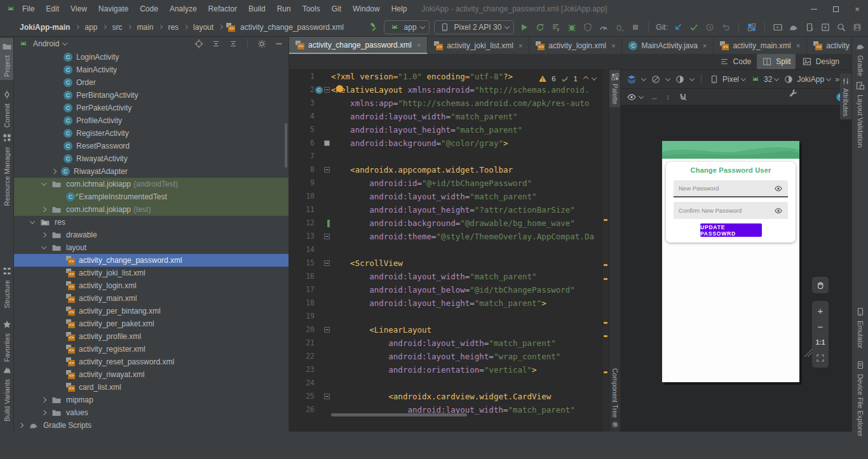 This screenshot has height=459, width=868. I want to click on tree-item: CProfileActivity, so click(151, 121).